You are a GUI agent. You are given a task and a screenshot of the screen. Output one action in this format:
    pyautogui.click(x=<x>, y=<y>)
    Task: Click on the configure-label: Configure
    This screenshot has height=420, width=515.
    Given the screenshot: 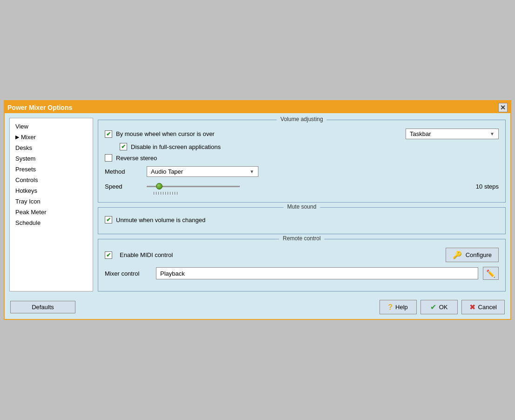 What is the action you would take?
    pyautogui.click(x=479, y=255)
    